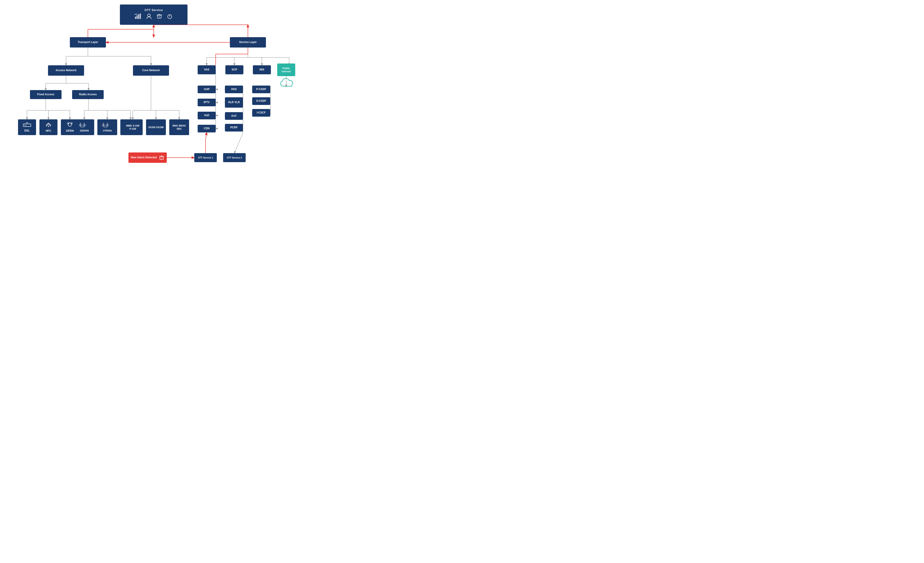  What do you see at coordinates (88, 42) in the screenshot?
I see `transport-layer-node: Transport Layer` at bounding box center [88, 42].